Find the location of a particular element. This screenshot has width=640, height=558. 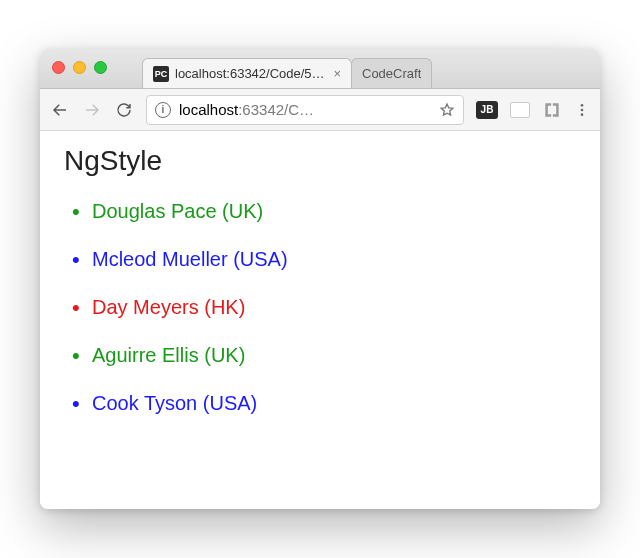

bookmark-star-icon is located at coordinates (447, 110).